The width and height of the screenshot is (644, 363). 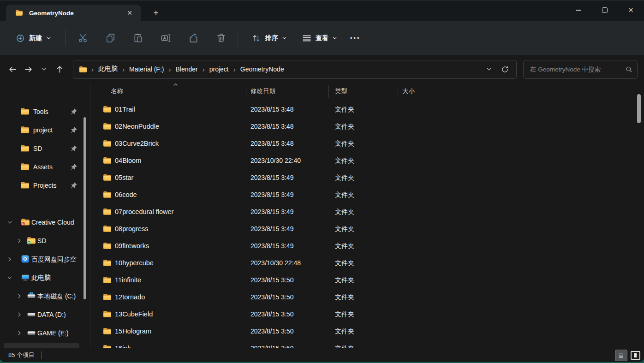 I want to click on file-row: 15Hologram 2023/8/15 3:50 文件夹, so click(x=367, y=331).